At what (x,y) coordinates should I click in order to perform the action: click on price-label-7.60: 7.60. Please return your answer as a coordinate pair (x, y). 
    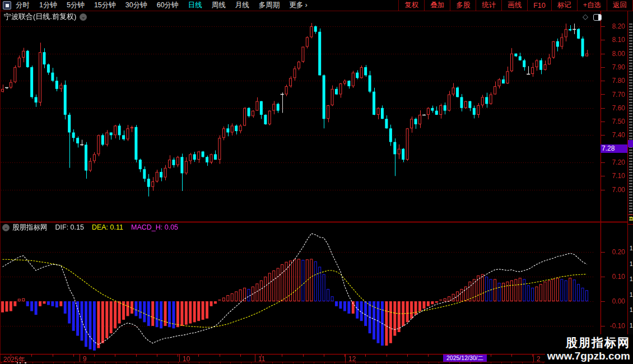
    Looking at the image, I should click on (613, 108).